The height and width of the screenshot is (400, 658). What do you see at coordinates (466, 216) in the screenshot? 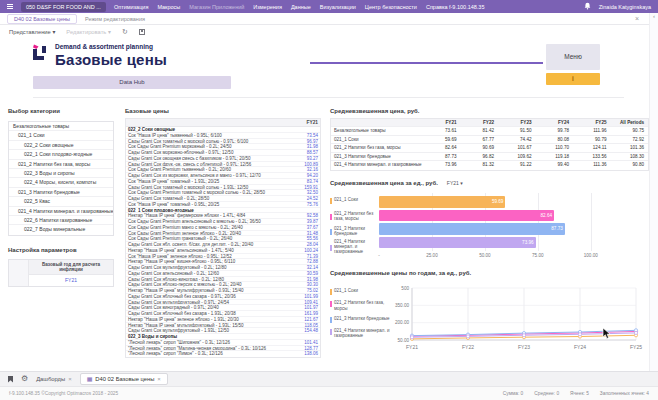
I see `bar: 82.64` at bounding box center [466, 216].